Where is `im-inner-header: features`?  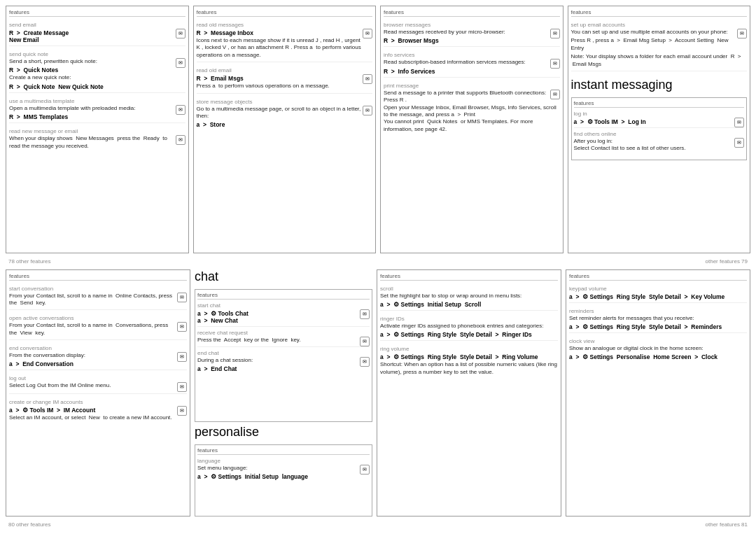 im-inner-header: features is located at coordinates (659, 104).